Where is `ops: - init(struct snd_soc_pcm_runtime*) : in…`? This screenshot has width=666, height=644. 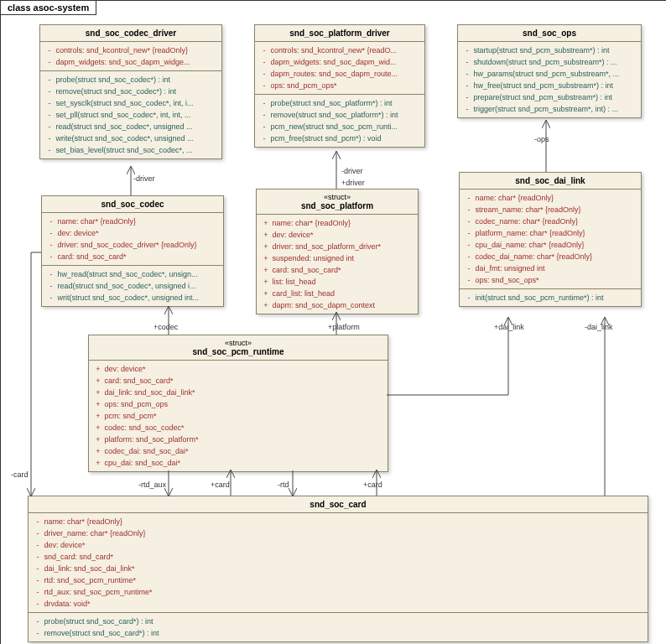 ops: - init(struct snd_soc_pcm_runtime*) : in… is located at coordinates (550, 298).